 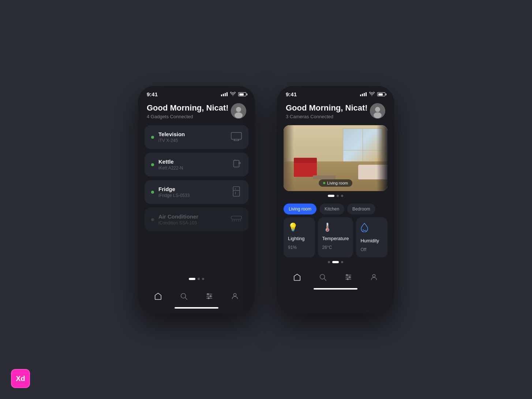 I want to click on device-model-kettle: iKett A222-N, so click(x=171, y=168).